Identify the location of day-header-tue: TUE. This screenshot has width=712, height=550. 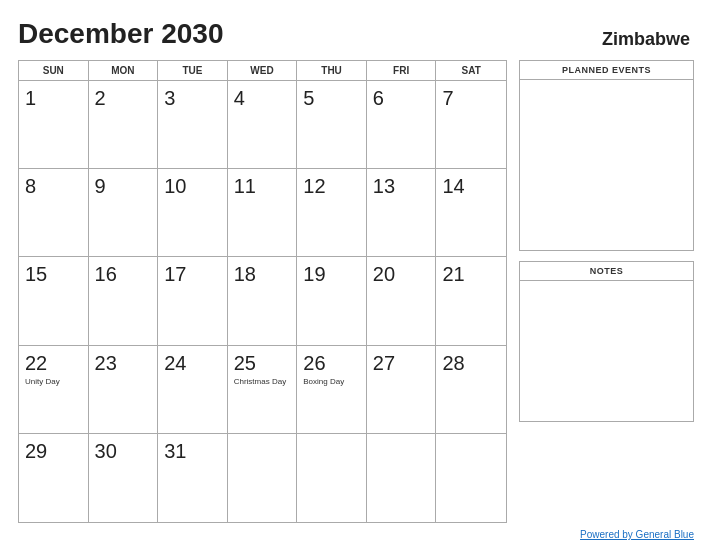
(193, 70).